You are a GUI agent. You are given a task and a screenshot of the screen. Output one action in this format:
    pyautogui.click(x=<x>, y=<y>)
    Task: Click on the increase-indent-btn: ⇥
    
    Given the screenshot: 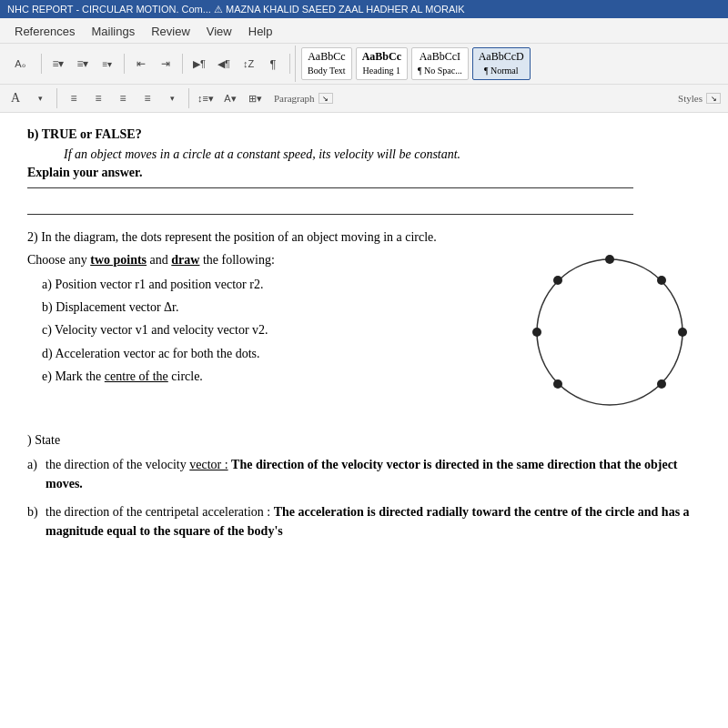 What is the action you would take?
    pyautogui.click(x=166, y=64)
    